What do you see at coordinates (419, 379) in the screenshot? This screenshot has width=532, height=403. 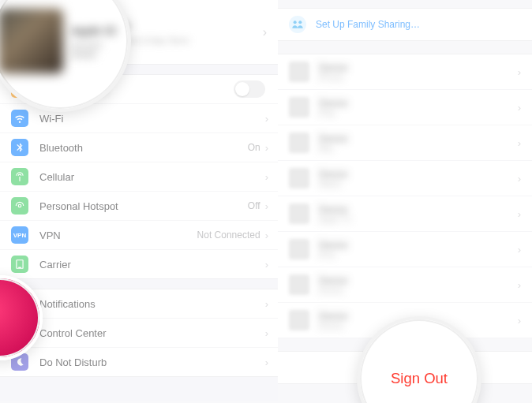 I see `zoom-signout-label: Sign Out` at bounding box center [419, 379].